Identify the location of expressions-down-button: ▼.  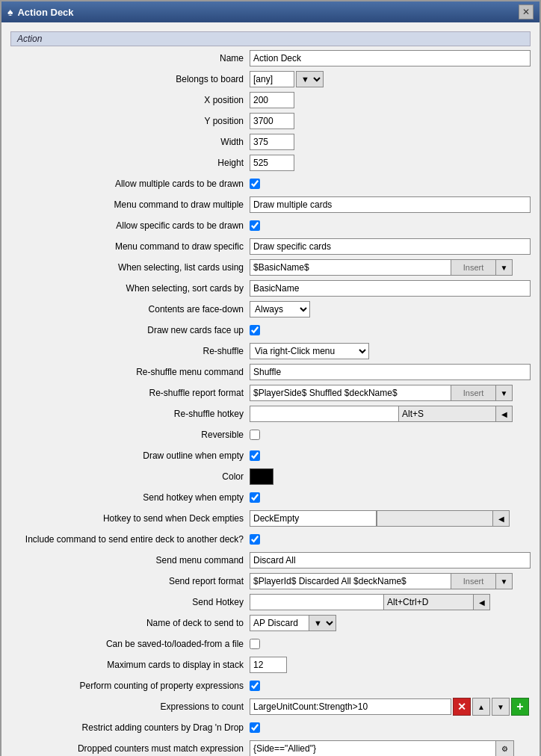
(501, 707).